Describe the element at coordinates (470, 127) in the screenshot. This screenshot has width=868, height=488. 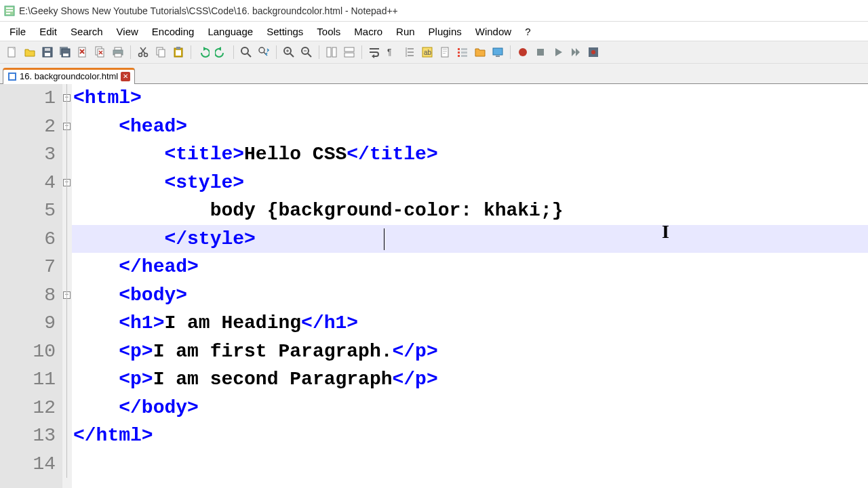
I see `code-line: <head>` at that location.